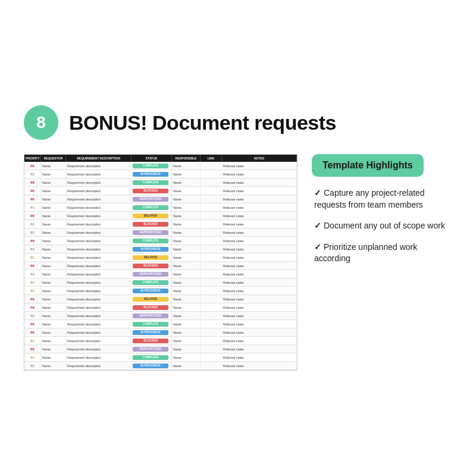 This screenshot has width=476, height=476. Describe the element at coordinates (383, 226) in the screenshot. I see `highlight-item-2: ✓Document any out of scope work` at that location.